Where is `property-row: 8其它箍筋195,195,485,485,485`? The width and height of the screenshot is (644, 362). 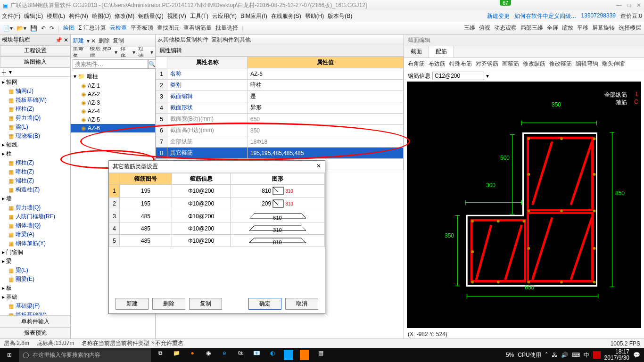
property-row: 8其它箍筋195,195,485,485,485 is located at coordinates (280, 153).